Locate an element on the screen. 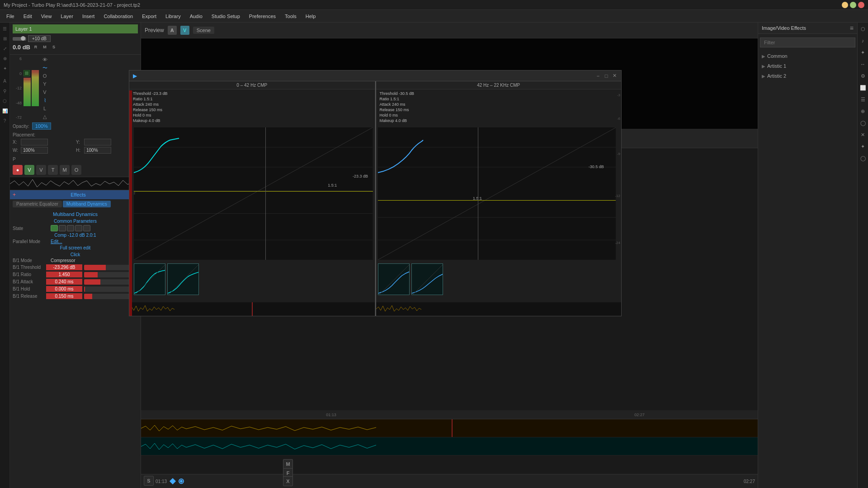 Image resolution: width=868 pixels, height=488 pixels. mbd-maximize-btn: □ is located at coordinates (606, 76).